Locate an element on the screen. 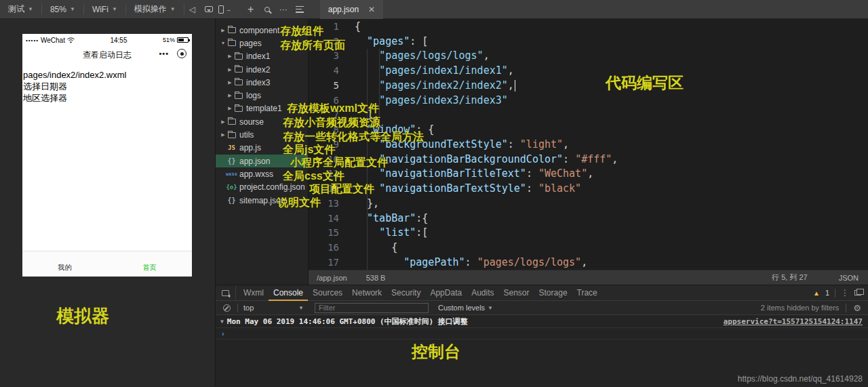  devtools-tab-storage: Storage is located at coordinates (553, 293).